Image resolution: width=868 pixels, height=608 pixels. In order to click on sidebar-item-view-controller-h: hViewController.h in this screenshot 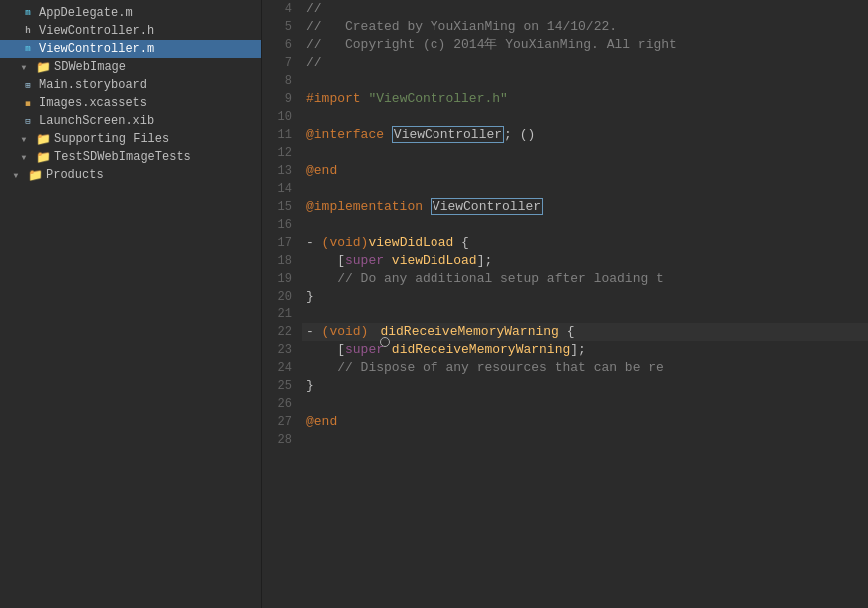, I will do `click(130, 31)`.